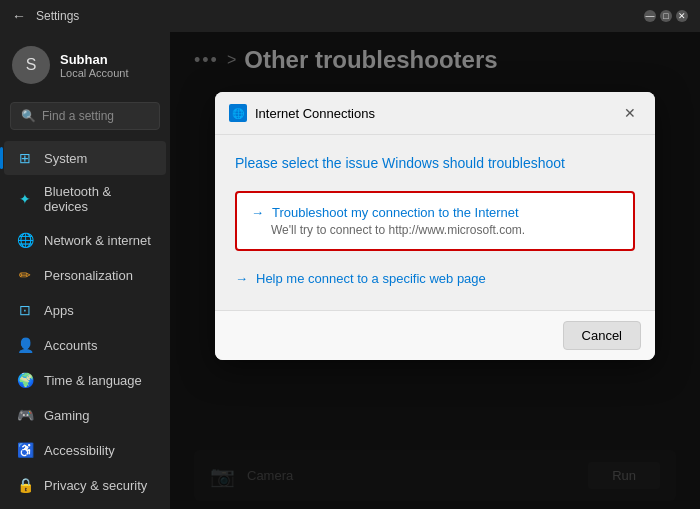 The width and height of the screenshot is (700, 509). Describe the element at coordinates (94, 66) in the screenshot. I see `user-info: Subhan Local Account` at that location.